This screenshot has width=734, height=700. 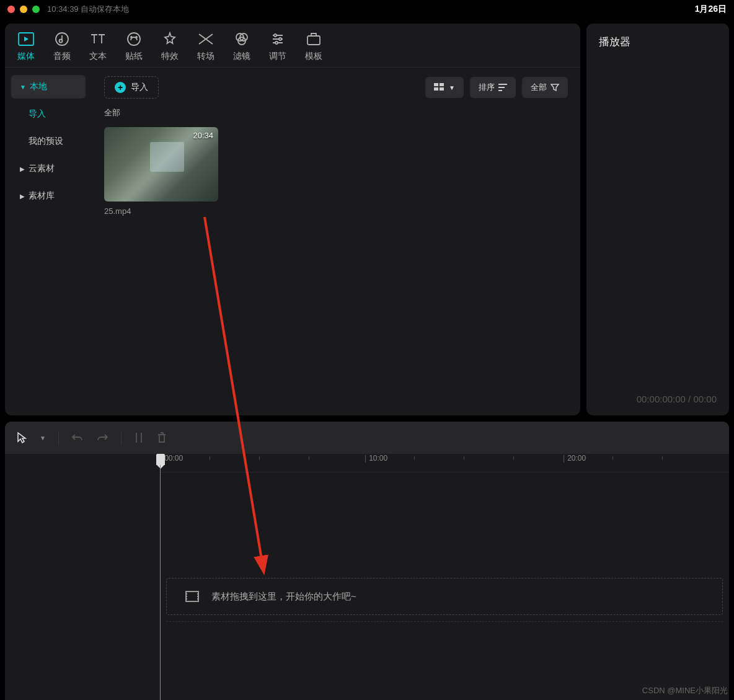 I want to click on player-panel: 播放器 00:00:00:00 / 00:00, so click(x=658, y=219).